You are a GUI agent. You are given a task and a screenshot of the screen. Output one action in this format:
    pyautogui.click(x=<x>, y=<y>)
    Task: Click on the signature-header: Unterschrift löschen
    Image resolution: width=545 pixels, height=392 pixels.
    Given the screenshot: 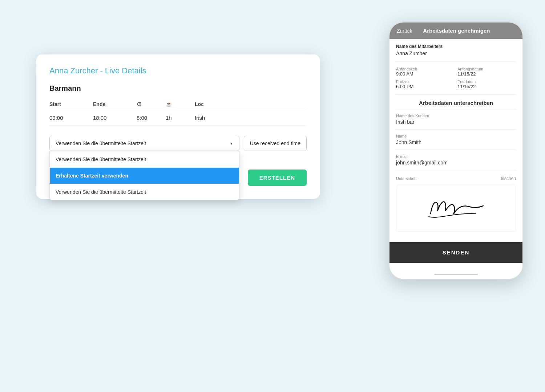 What is the action you would take?
    pyautogui.click(x=456, y=179)
    